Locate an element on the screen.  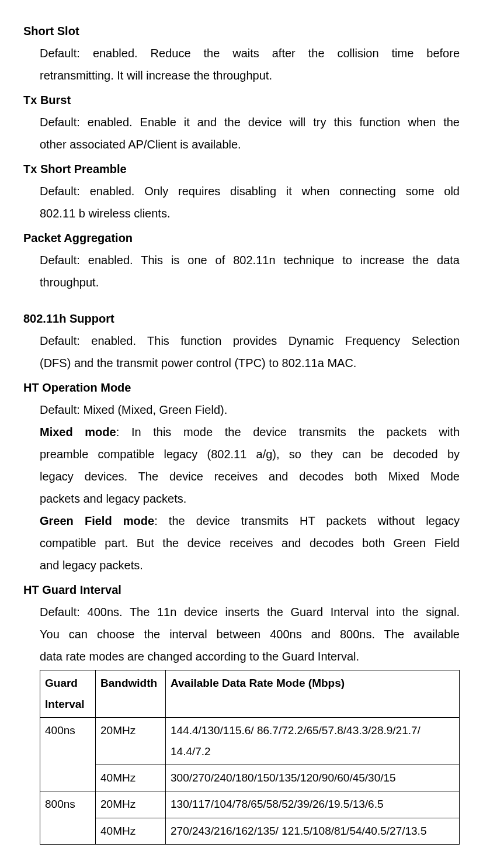
section-text: Default: enabled. Reduce the waits after… is located at coordinates (250, 53).